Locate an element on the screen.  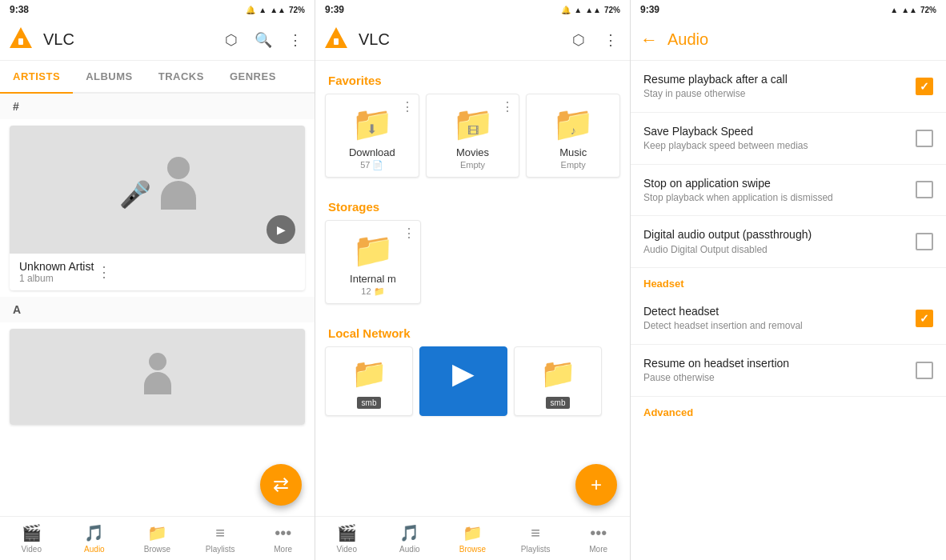
signal-icon: ▲▲ is located at coordinates (278, 10).